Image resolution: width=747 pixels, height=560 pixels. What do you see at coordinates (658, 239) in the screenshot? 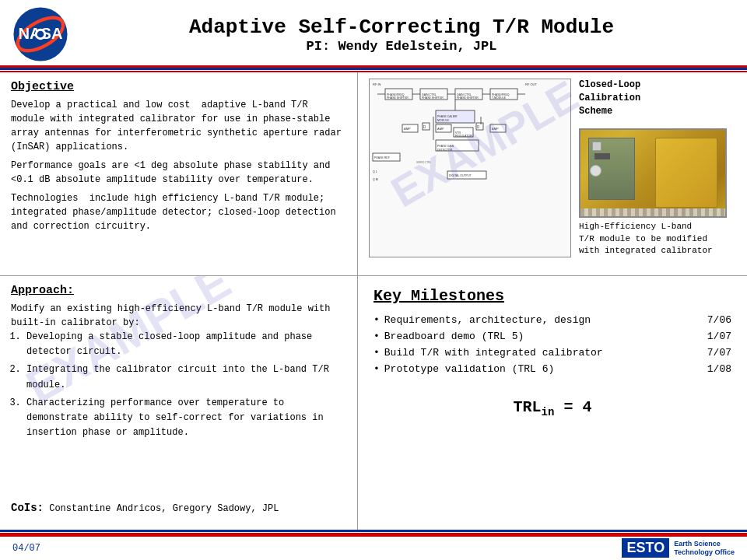
I see `module-caption: High-Efficiency L-bandT/R module to be m…` at bounding box center [658, 239].